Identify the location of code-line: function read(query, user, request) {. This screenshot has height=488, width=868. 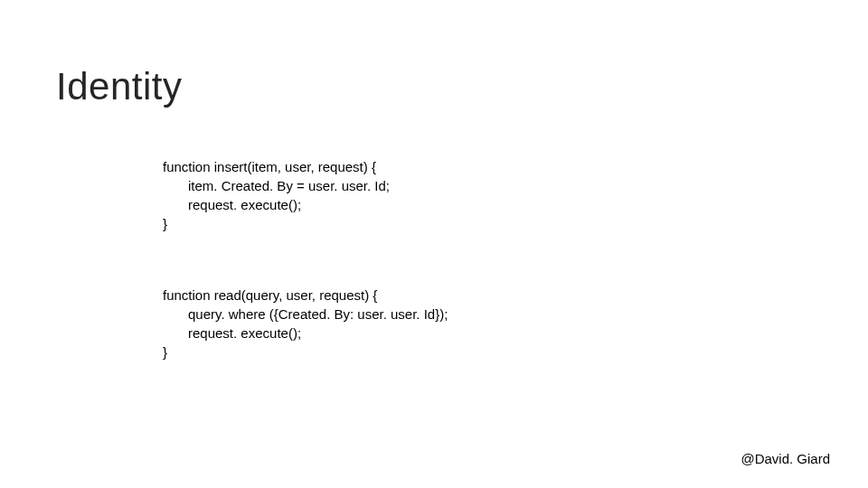
(306, 295).